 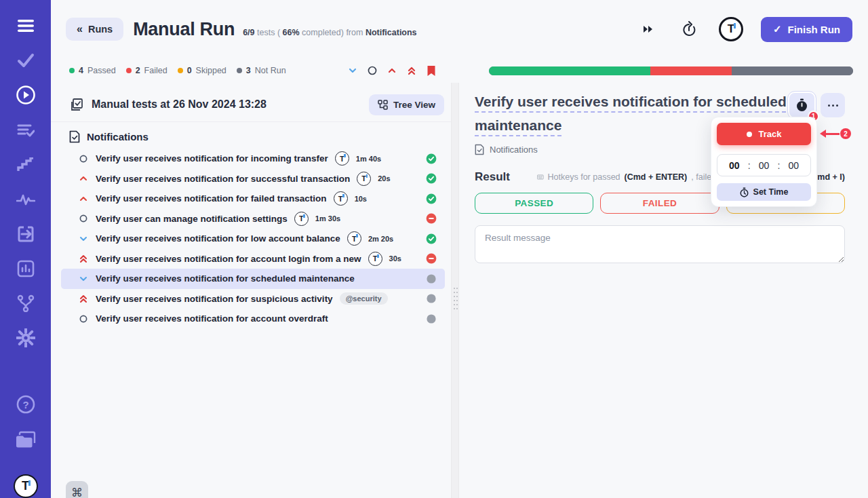 I want to click on suite-group-row: Notifications, so click(x=260, y=137).